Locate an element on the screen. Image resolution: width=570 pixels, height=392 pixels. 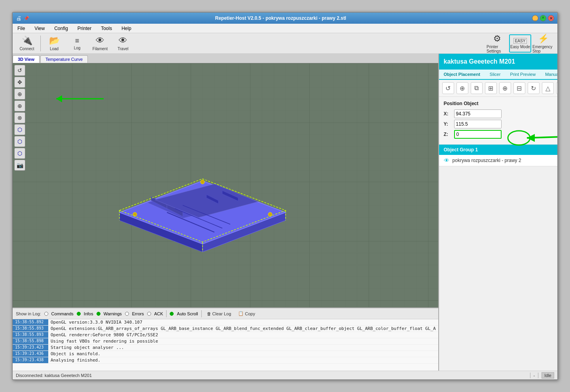
pt-remove-button: ⊟ is located at coordinates (519, 88).